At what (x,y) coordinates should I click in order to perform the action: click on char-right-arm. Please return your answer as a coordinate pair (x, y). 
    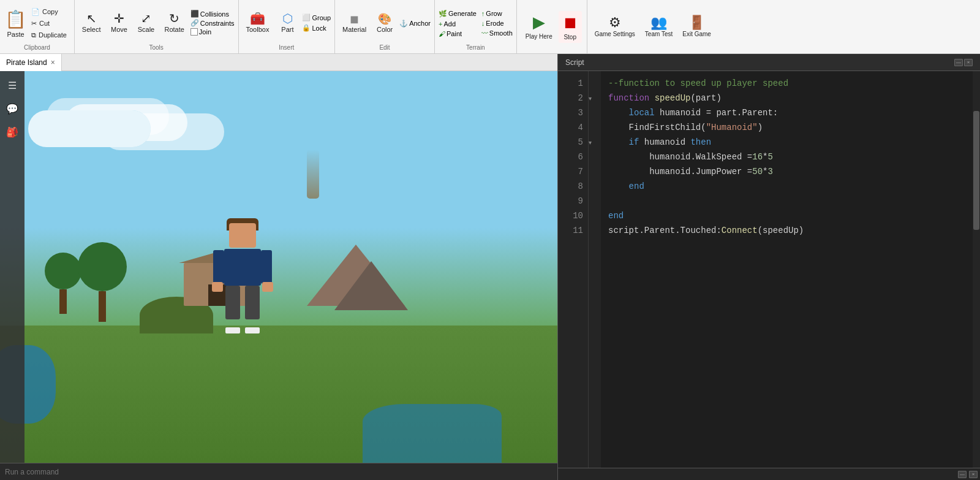
    Looking at the image, I should click on (266, 267).